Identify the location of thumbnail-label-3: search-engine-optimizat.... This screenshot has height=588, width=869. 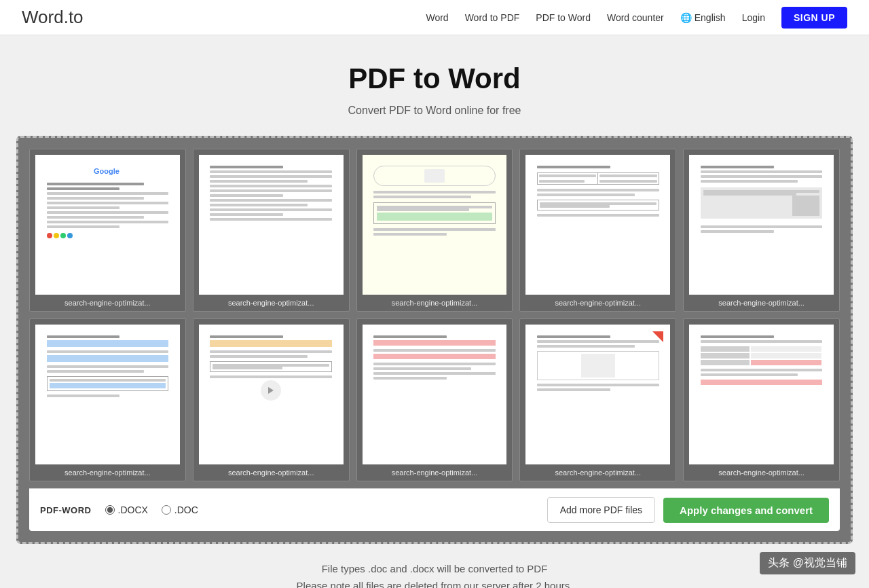
(434, 303).